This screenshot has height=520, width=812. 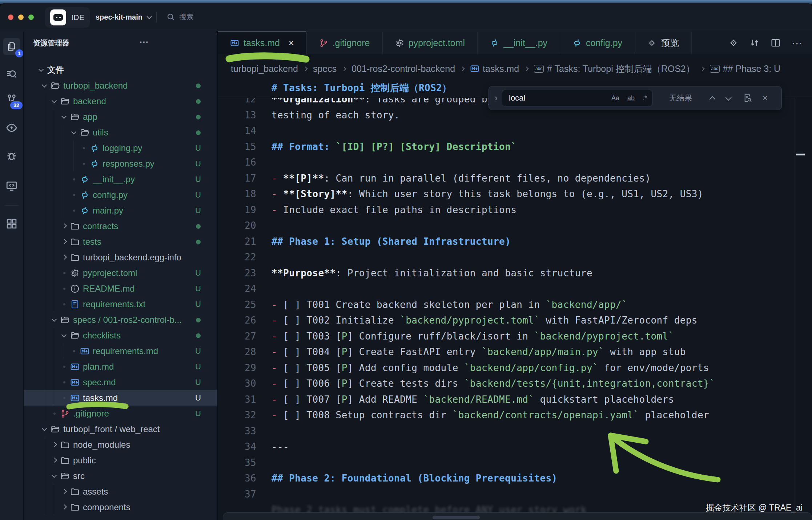 What do you see at coordinates (518, 516) in the screenshot?
I see `bottom-panel-edge` at bounding box center [518, 516].